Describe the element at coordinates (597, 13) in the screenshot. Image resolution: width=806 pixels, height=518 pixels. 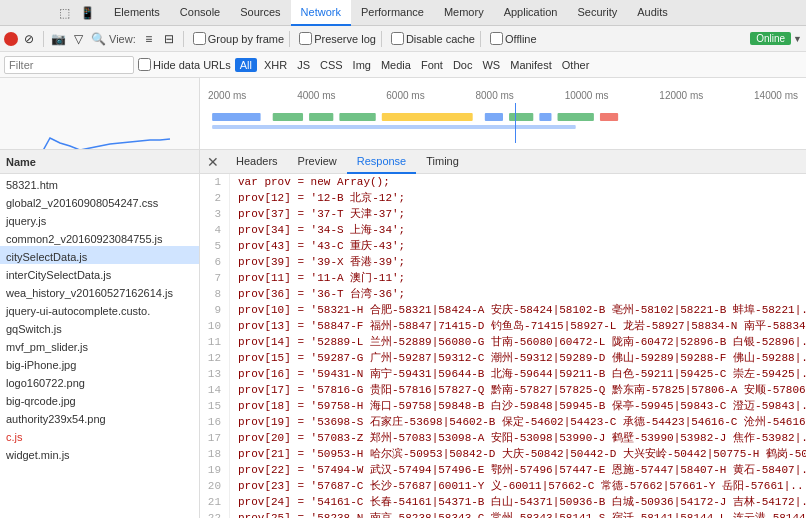
I see `tab-security: Security` at that location.